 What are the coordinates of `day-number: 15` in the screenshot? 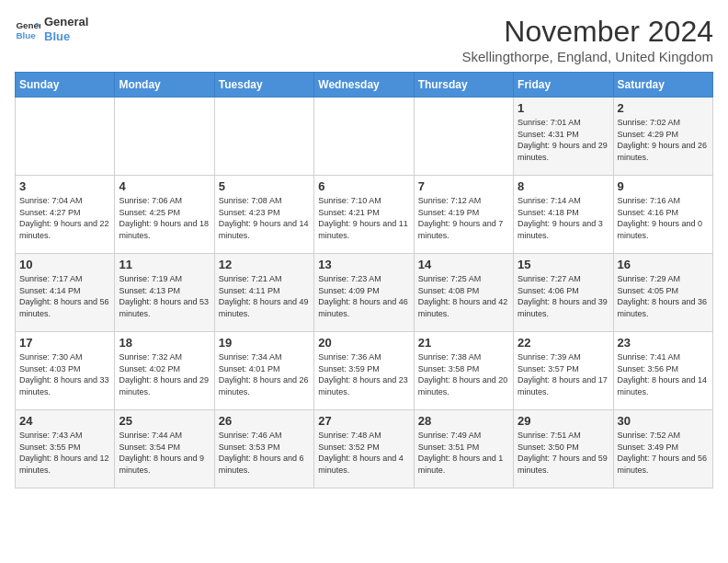 It's located at (563, 265).